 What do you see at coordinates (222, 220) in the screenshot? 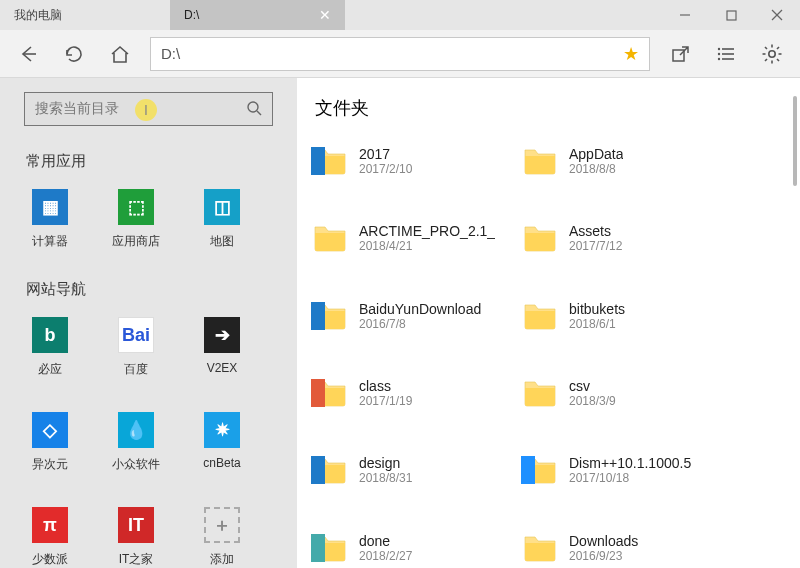
I see `app-item-2: ◫地图` at bounding box center [222, 220].